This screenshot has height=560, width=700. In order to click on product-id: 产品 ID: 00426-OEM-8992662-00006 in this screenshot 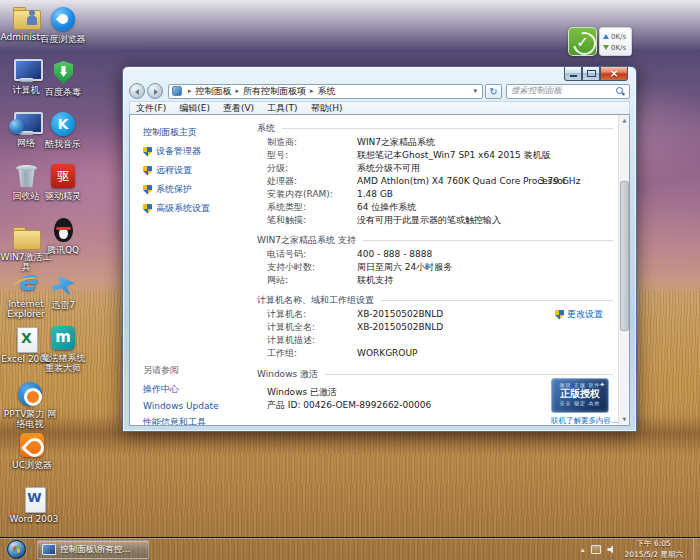, I will do `click(349, 406)`.